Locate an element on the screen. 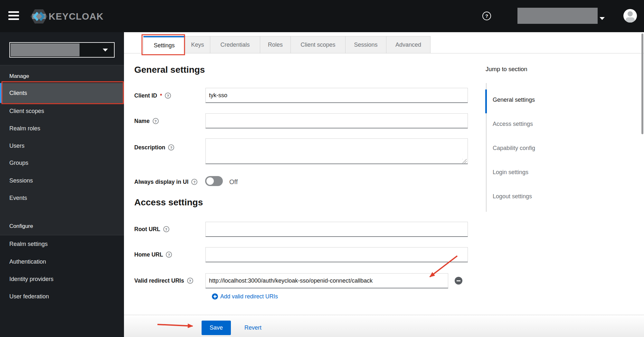  scrollbar-thumb is located at coordinates (642, 84).